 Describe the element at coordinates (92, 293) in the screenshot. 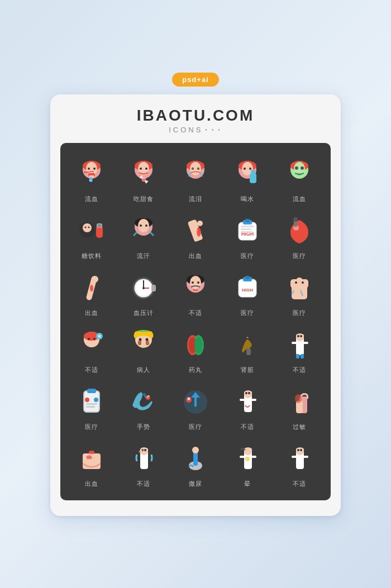

I see `icon-cell: 出血` at that location.